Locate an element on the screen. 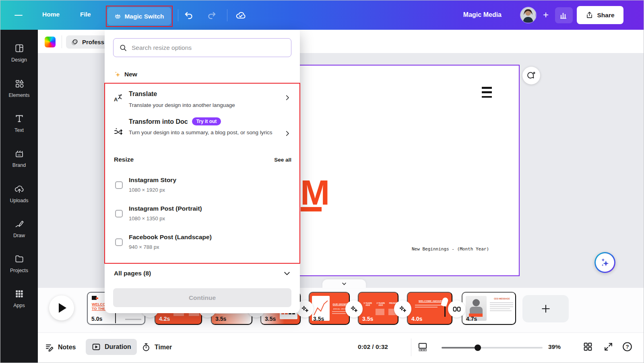 The height and width of the screenshot is (363, 644). comment-plus-icon is located at coordinates (531, 76).